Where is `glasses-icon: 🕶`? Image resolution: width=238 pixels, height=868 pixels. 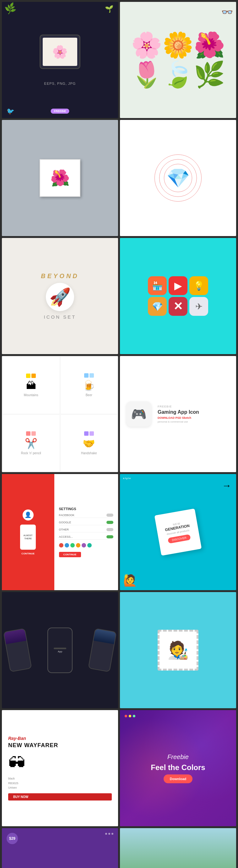
glasses-icon: 🕶 is located at coordinates (60, 763).